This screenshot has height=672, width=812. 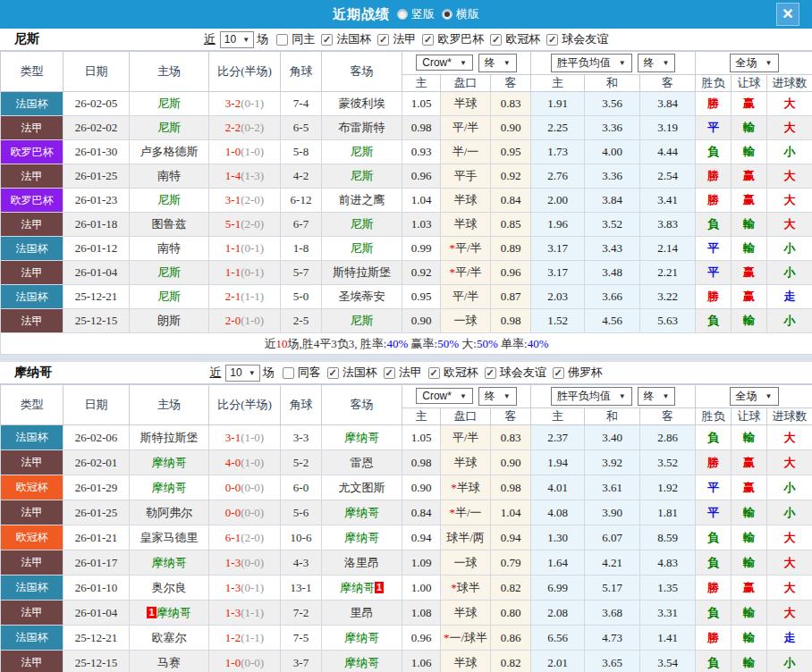 I want to click on summary-segment: 场,胜4平3负3, 胜率:, so click(x=338, y=343).